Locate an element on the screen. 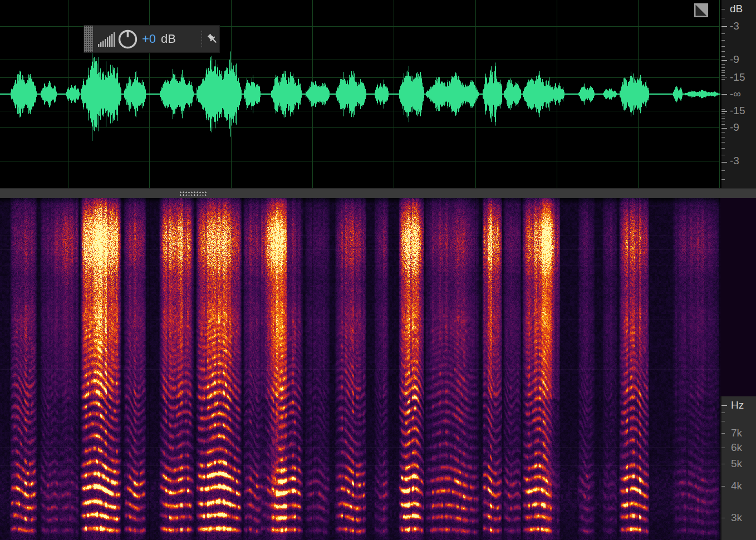  pin-button is located at coordinates (213, 39).